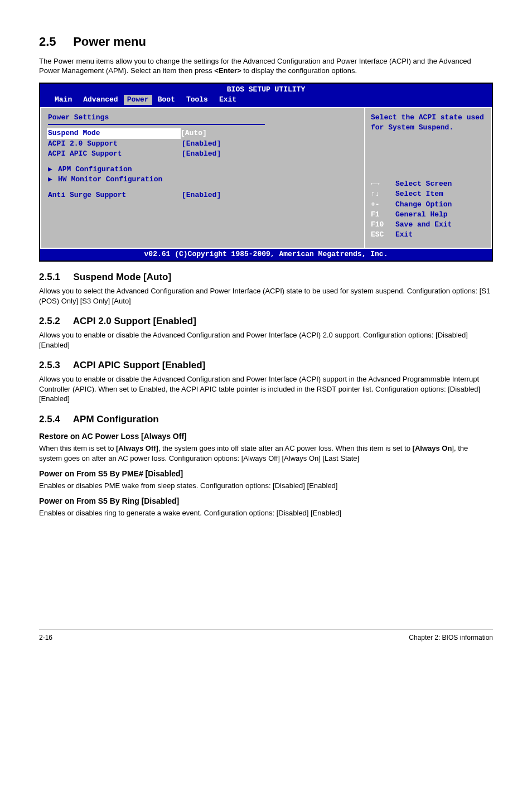  What do you see at coordinates (138, 100) in the screenshot?
I see `bios-tab-power: Power` at bounding box center [138, 100].